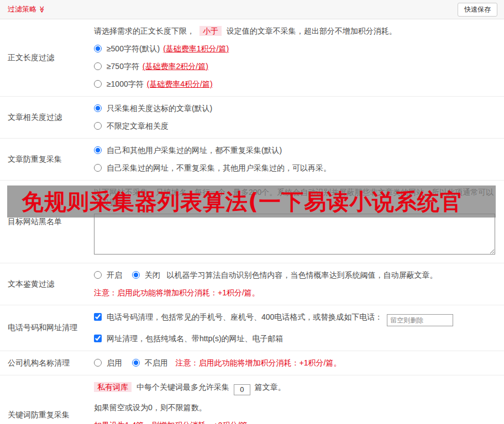 Image resolution: width=504 pixels, height=424 pixels. What do you see at coordinates (98, 275) in the screenshot?
I see `radio-porn-on` at bounding box center [98, 275].